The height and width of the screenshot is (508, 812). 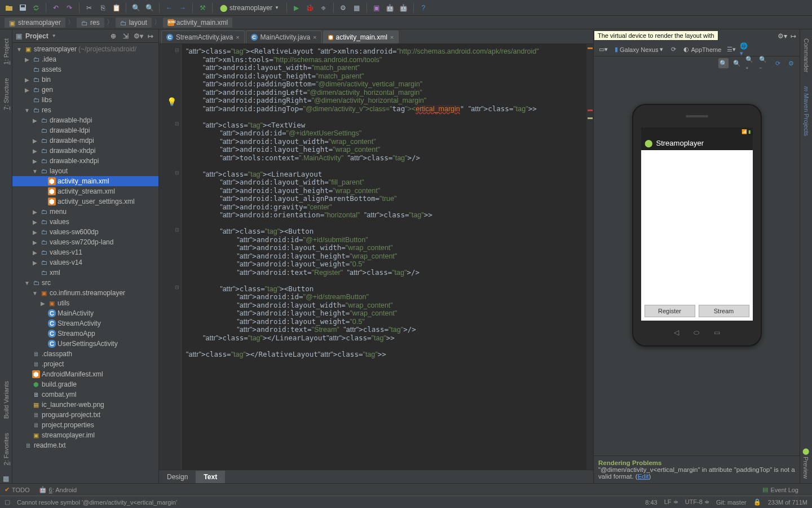 I want to click on todo-tab: ✔TODO, so click(x=17, y=490).